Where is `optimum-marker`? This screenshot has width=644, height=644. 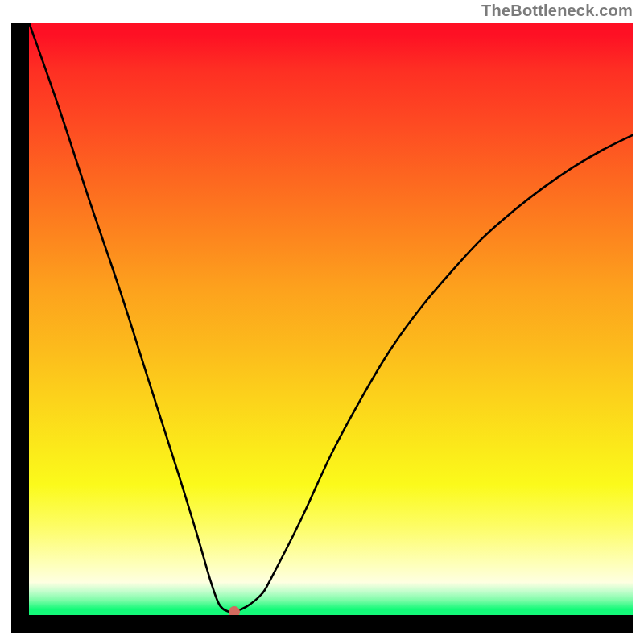 optimum-marker is located at coordinates (234, 610).